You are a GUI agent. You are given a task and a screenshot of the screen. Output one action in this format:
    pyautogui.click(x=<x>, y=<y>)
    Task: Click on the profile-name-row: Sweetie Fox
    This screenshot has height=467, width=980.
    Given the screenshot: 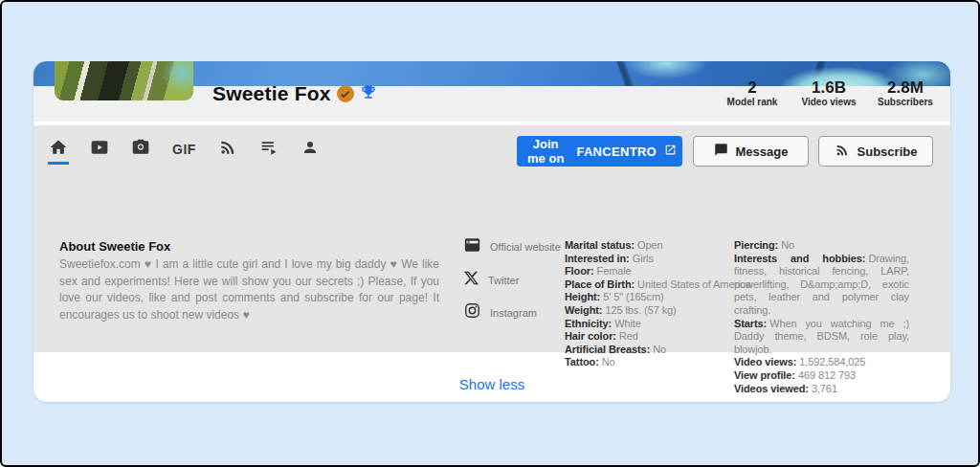 What is the action you would take?
    pyautogui.click(x=295, y=94)
    